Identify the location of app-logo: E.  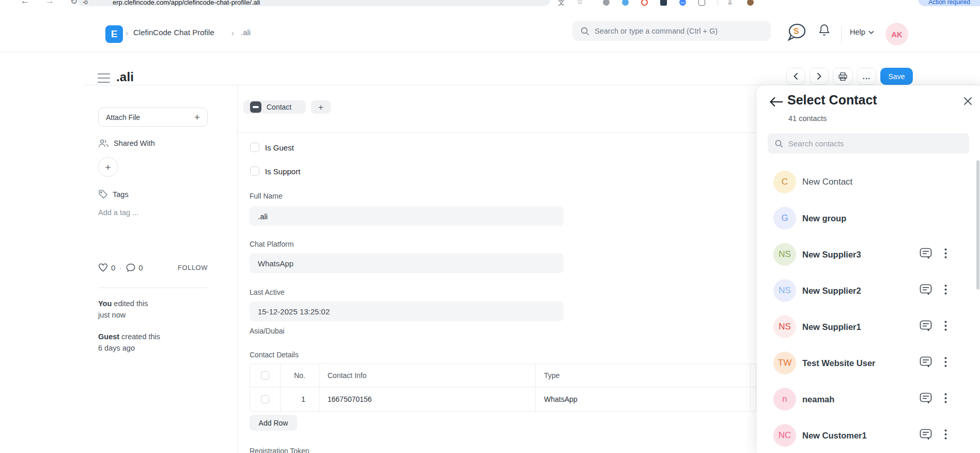
(114, 34).